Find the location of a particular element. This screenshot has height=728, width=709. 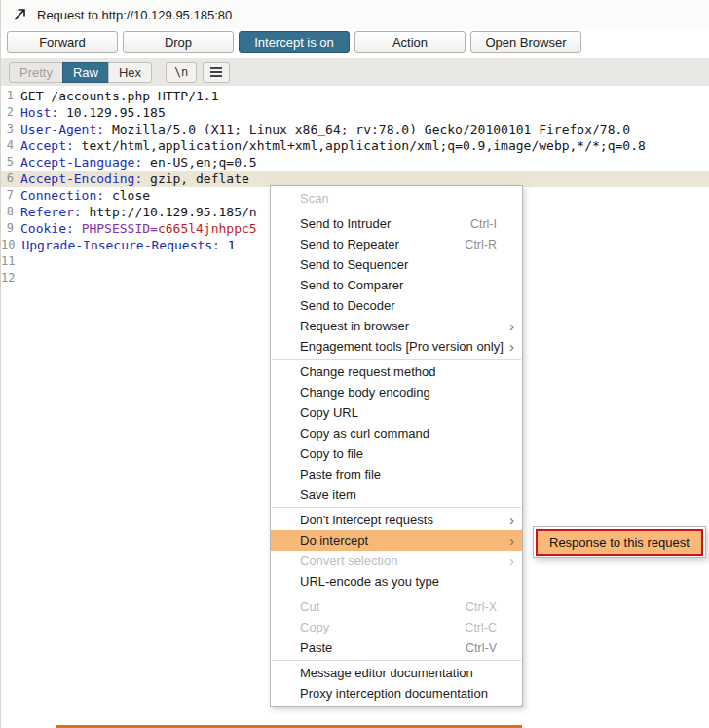

request-arrow-icon is located at coordinates (19, 16).